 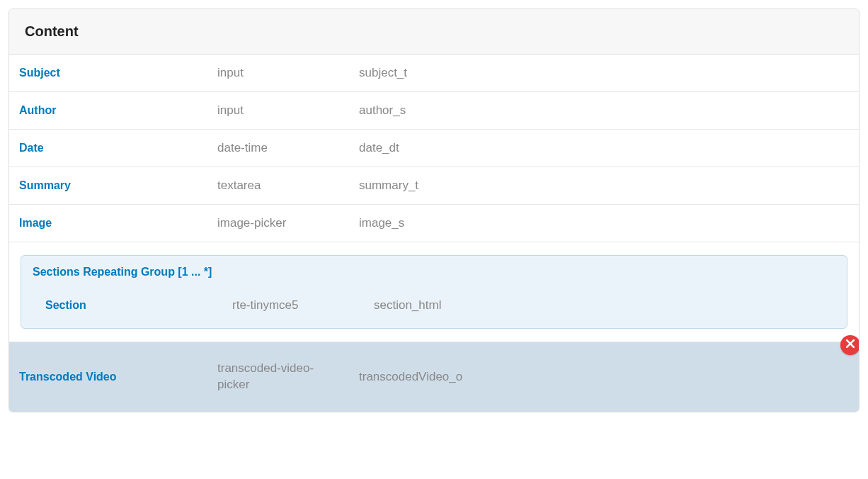 What do you see at coordinates (434, 31) in the screenshot?
I see `panel-title: Content` at bounding box center [434, 31].